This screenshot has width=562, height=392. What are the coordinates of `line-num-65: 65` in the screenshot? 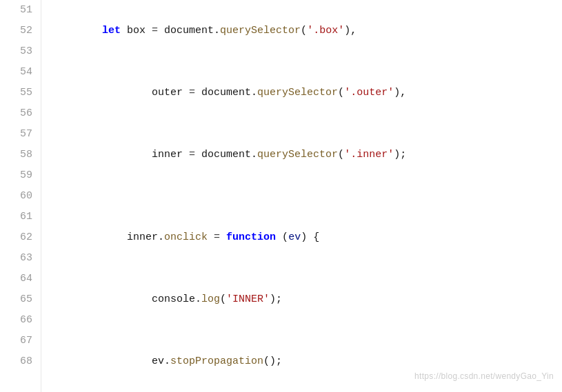 It's located at (21, 300).